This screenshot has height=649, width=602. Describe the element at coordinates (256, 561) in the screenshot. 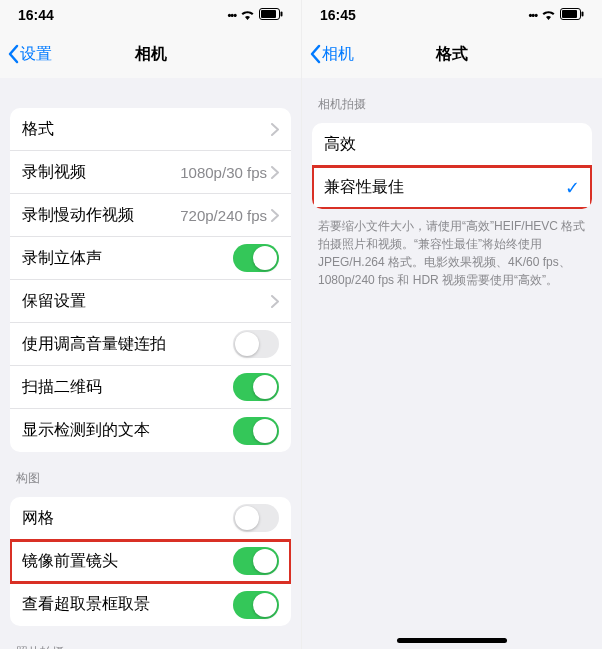

I see `toggle-mirror-front` at that location.